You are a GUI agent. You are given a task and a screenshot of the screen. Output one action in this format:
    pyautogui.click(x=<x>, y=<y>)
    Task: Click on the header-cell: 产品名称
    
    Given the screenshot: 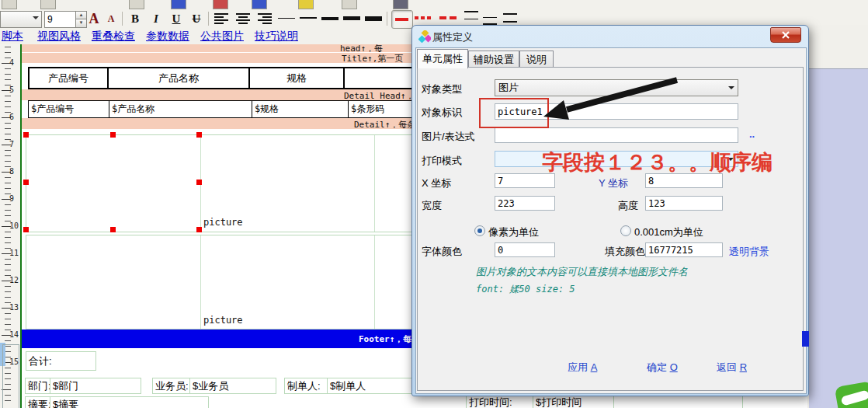 What is the action you would take?
    pyautogui.click(x=178, y=78)
    